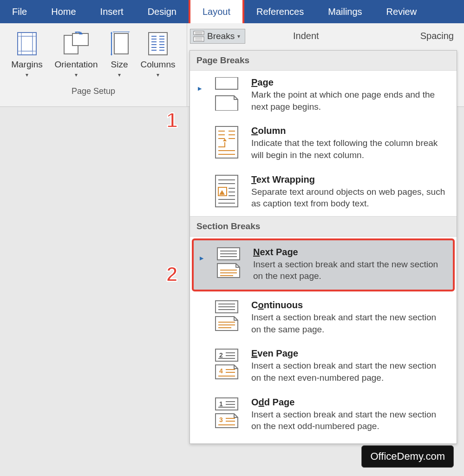 This screenshot has width=464, height=476. Describe the element at coordinates (349, 198) in the screenshot. I see `item-desc: Separate text around objects on web page…` at that location.